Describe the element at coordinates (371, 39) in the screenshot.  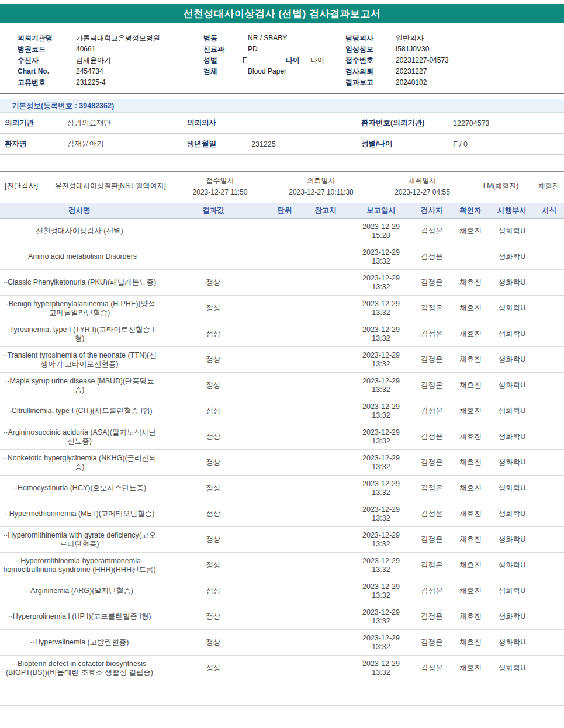
I see `field-label: 담당의사` at that location.